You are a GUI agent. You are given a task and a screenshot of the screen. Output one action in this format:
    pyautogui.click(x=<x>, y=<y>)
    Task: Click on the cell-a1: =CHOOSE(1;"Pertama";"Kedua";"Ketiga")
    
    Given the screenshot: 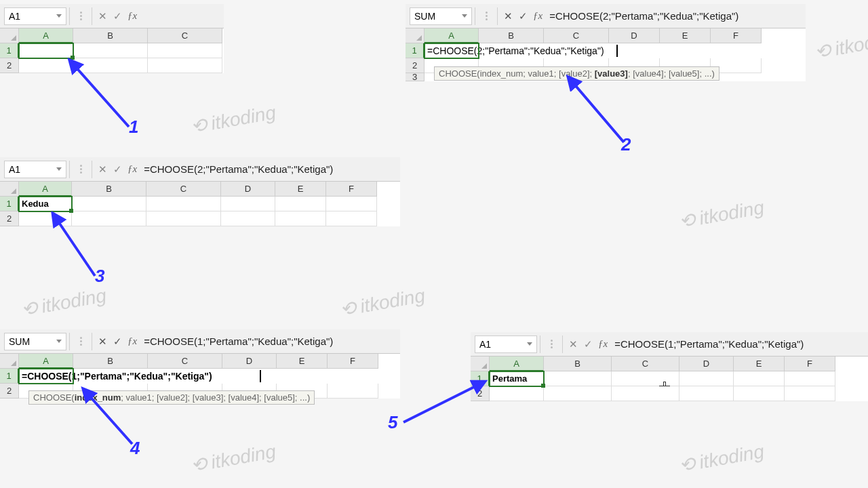 What is the action you would take?
    pyautogui.click(x=46, y=376)
    